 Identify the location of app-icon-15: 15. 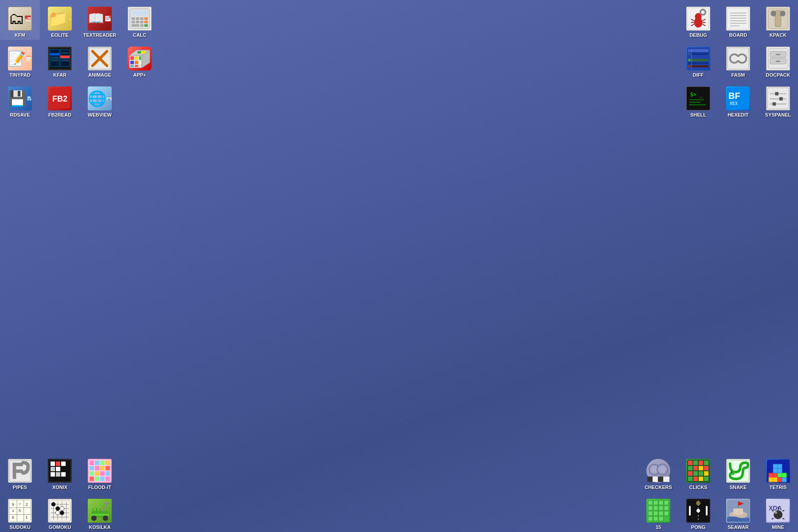
(658, 512).